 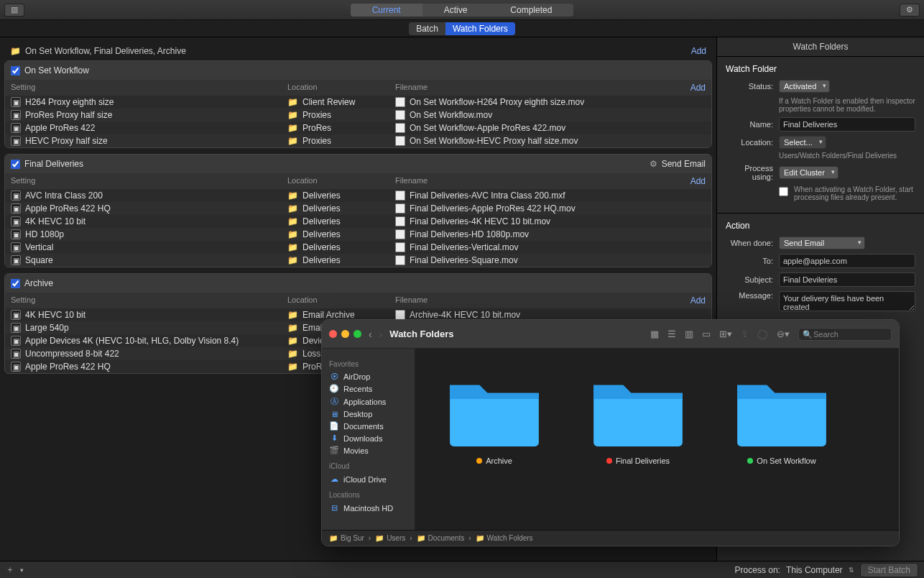 What do you see at coordinates (910, 10) in the screenshot?
I see `settings-button: ⚙` at bounding box center [910, 10].